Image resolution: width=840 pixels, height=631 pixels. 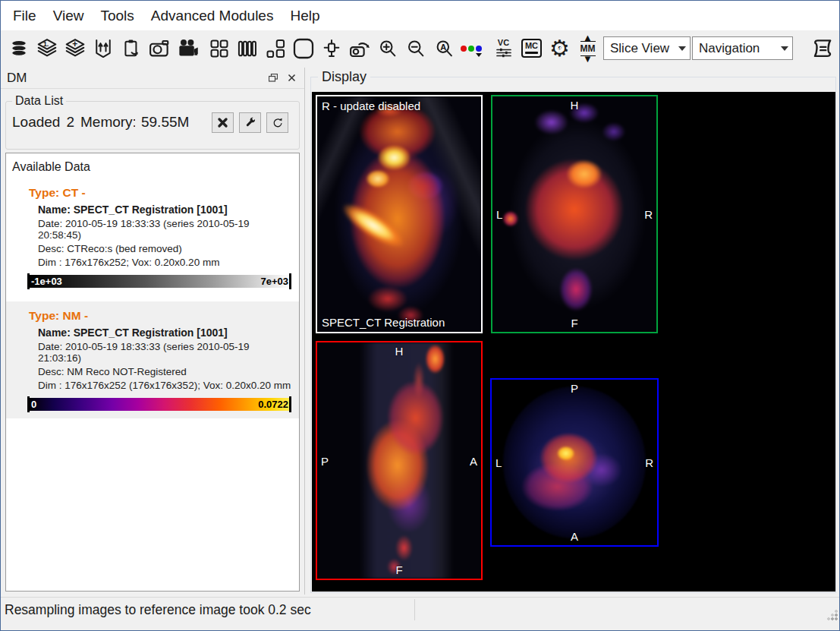 What do you see at coordinates (414, 610) in the screenshot?
I see `status-separator` at bounding box center [414, 610].